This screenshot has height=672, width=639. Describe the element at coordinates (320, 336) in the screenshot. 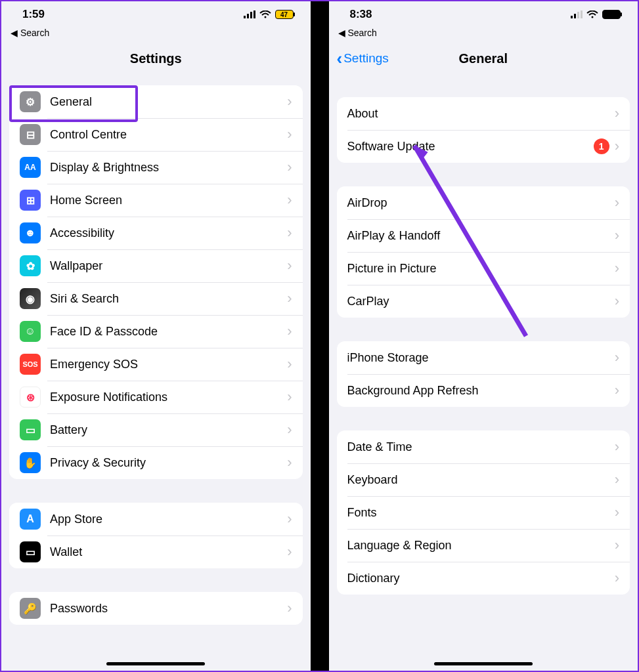

I see `divider` at that location.